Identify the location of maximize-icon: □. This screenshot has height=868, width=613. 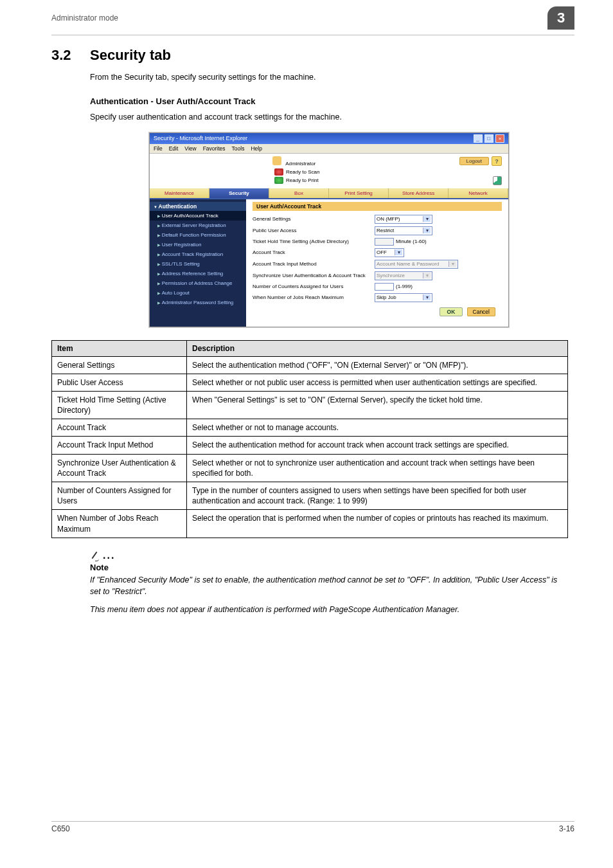
(489, 139).